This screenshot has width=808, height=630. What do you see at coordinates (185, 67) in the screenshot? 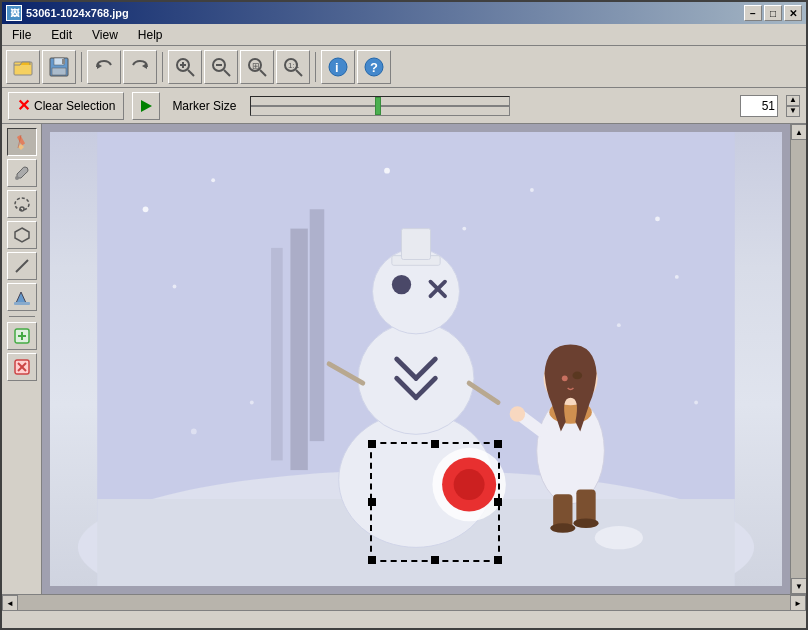
I see `zoom-in-button` at bounding box center [185, 67].